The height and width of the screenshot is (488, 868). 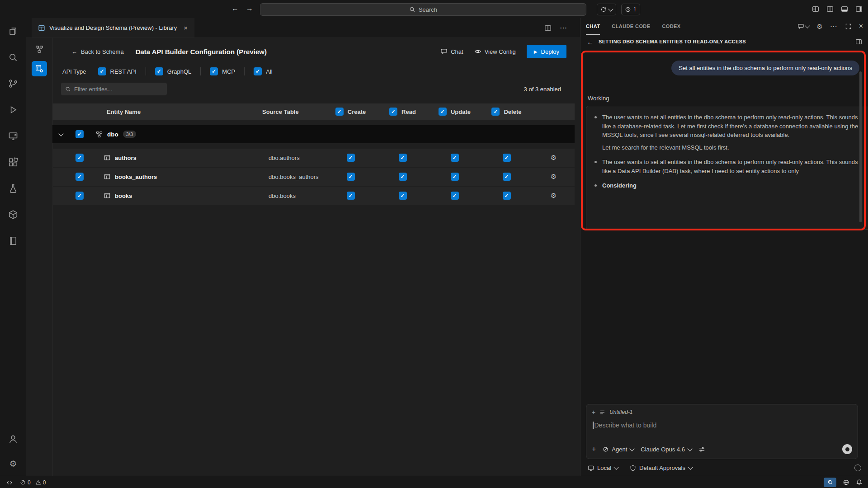 I want to click on rest-api-checkbox, so click(x=102, y=71).